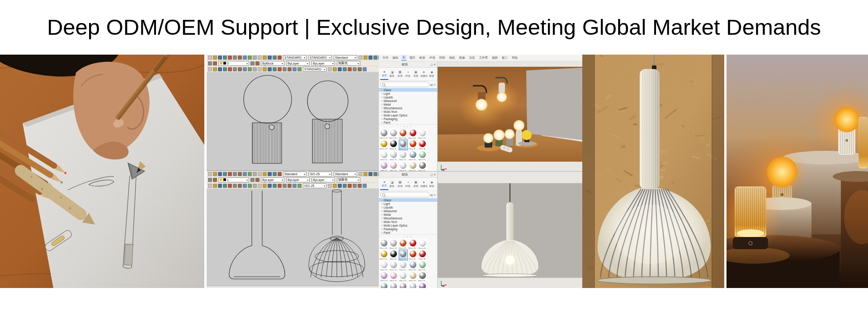  I want to click on tree-item-Glass: ▸Glass, so click(408, 90).